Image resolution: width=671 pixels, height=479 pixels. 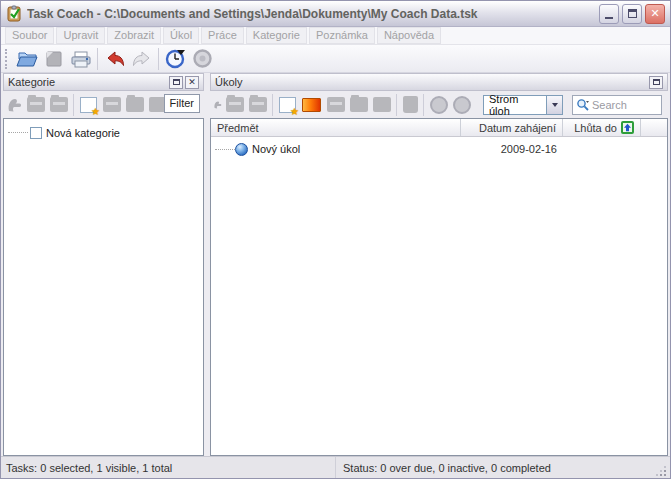 I want to click on tasks-pane-title: Úkoly, so click(x=431, y=82).